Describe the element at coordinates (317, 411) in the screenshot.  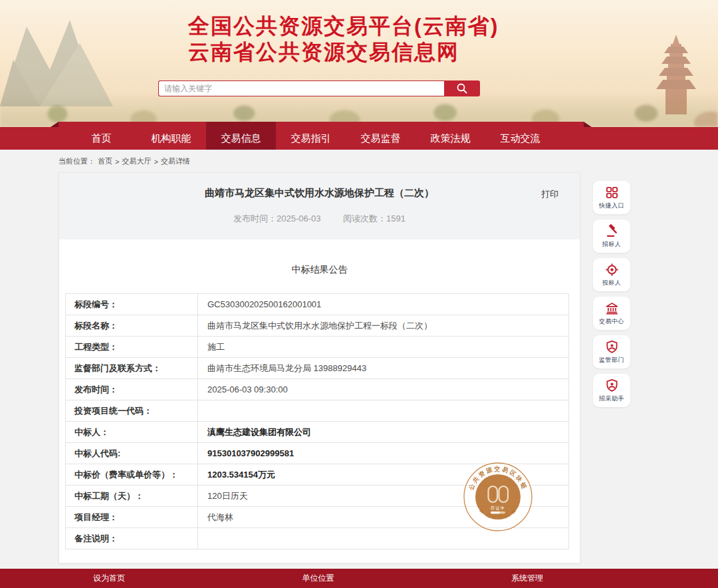
I see `table-row: 投资项目统一代码：` at that location.